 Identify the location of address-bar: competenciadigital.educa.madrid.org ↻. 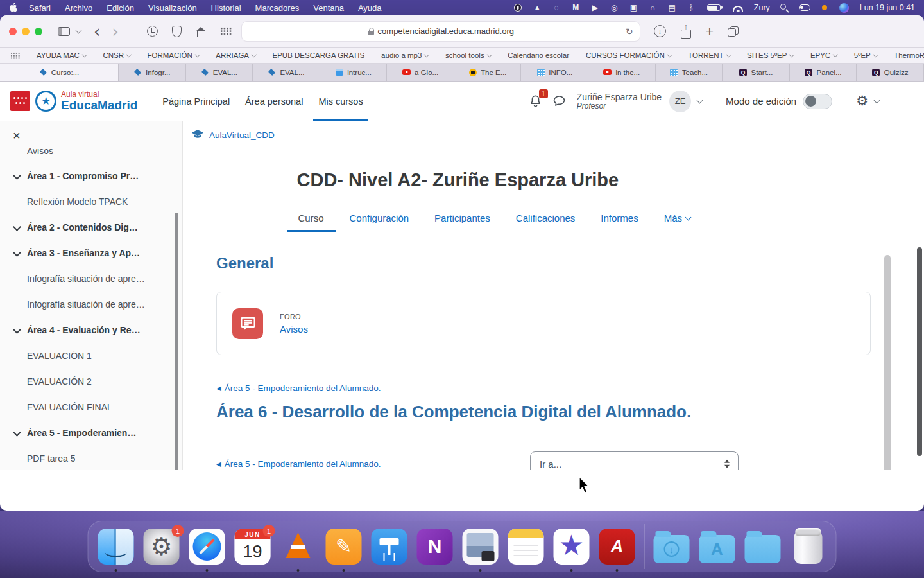
(441, 31).